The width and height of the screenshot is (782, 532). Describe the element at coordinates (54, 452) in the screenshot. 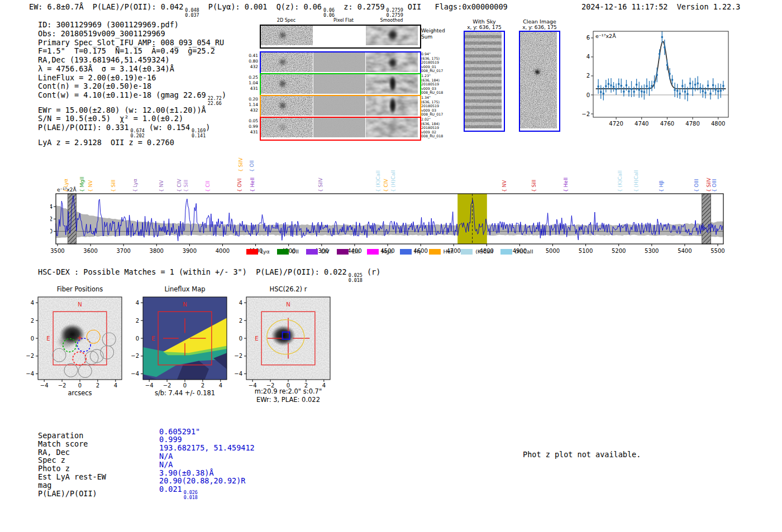

I see `match-row-label: RA, Dec` at that location.